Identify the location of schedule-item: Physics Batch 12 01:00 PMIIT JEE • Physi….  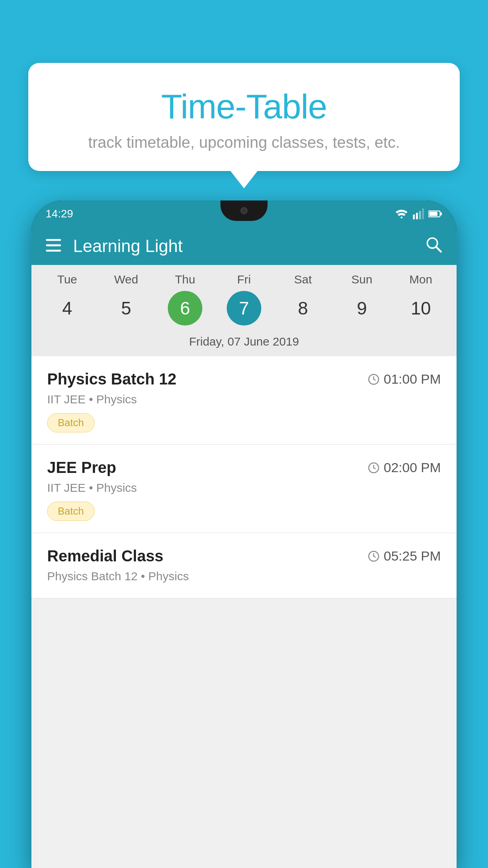
(244, 400).